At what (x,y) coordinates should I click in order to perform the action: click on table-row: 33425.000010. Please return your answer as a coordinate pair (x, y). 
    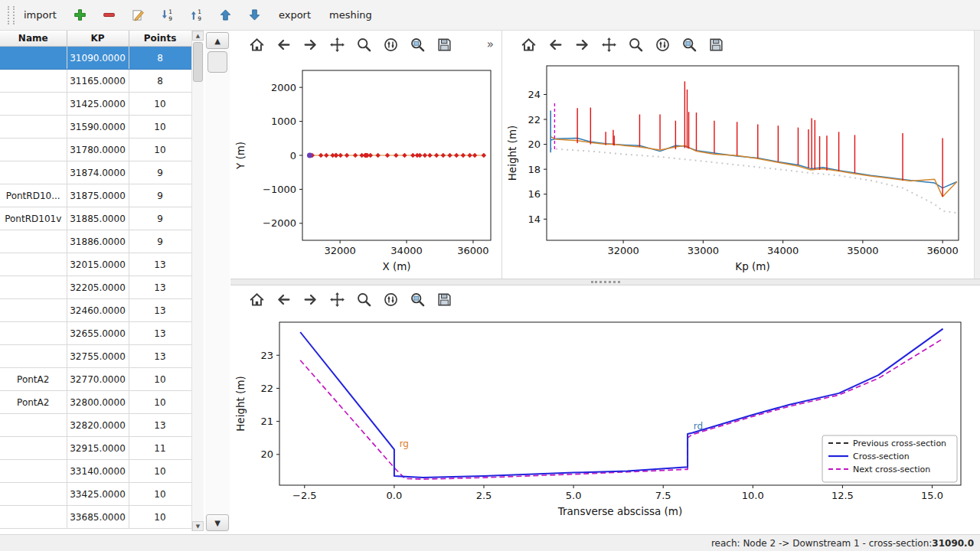
    Looking at the image, I should click on (96, 494).